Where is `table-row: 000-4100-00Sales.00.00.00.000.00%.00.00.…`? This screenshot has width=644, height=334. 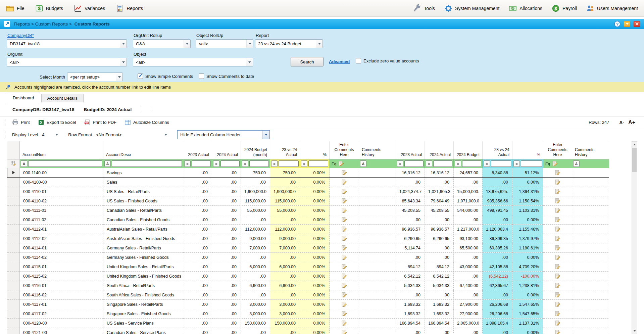
table-row: 000-4100-00Sales.00.00.00.000.00%.00.00.… is located at coordinates (308, 182).